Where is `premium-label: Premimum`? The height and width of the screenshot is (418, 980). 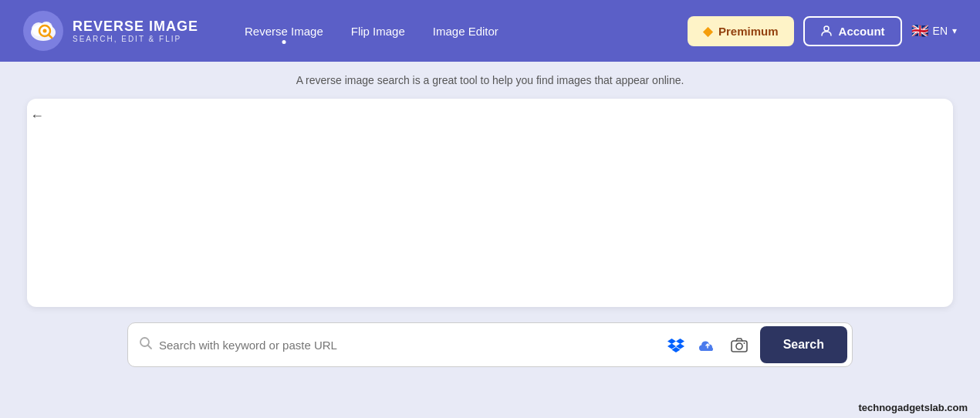 premium-label: Premimum is located at coordinates (749, 31).